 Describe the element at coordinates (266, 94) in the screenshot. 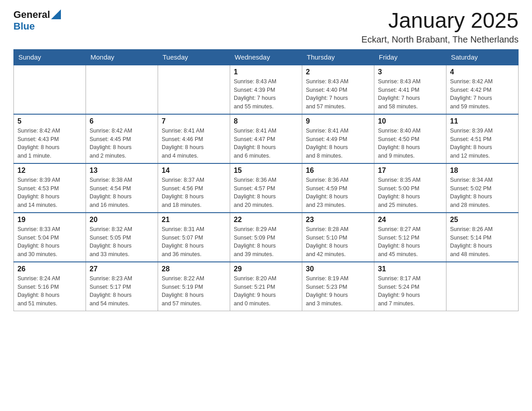

I see `day-info: Sunrise: 8:43 AMSunset: 4:39 PMDaylight:…` at that location.